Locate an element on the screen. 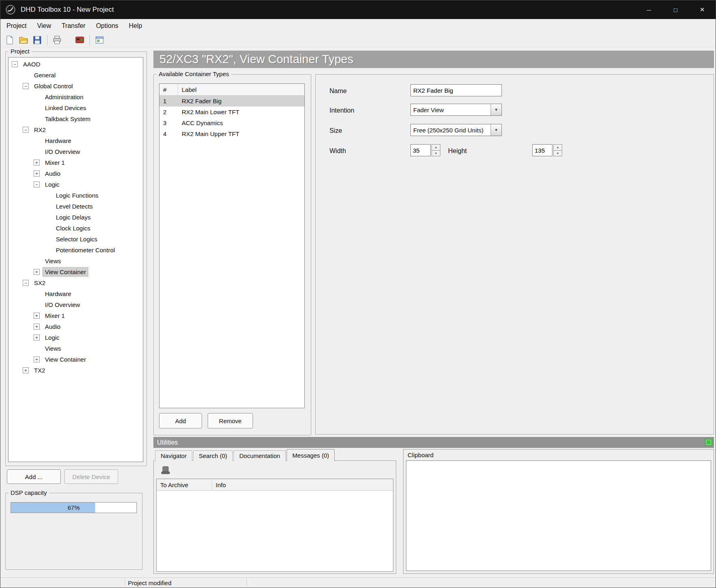 The width and height of the screenshot is (716, 588). add-container-button: Add is located at coordinates (181, 421).